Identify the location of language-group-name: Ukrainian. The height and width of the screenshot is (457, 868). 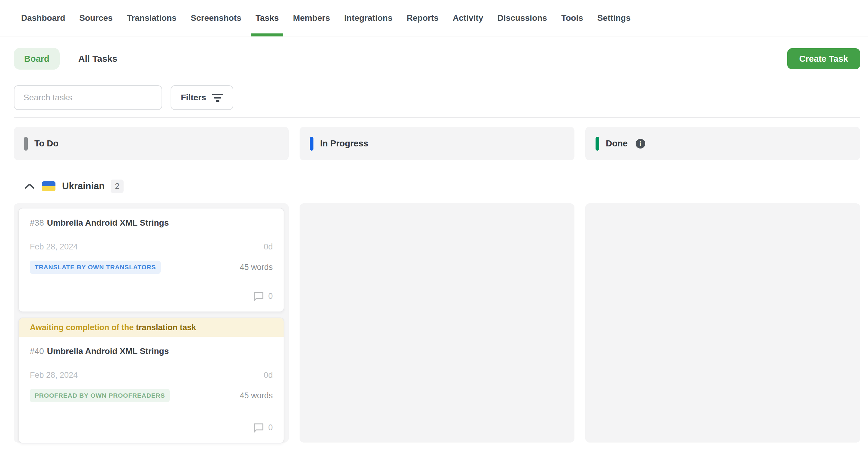
(83, 186).